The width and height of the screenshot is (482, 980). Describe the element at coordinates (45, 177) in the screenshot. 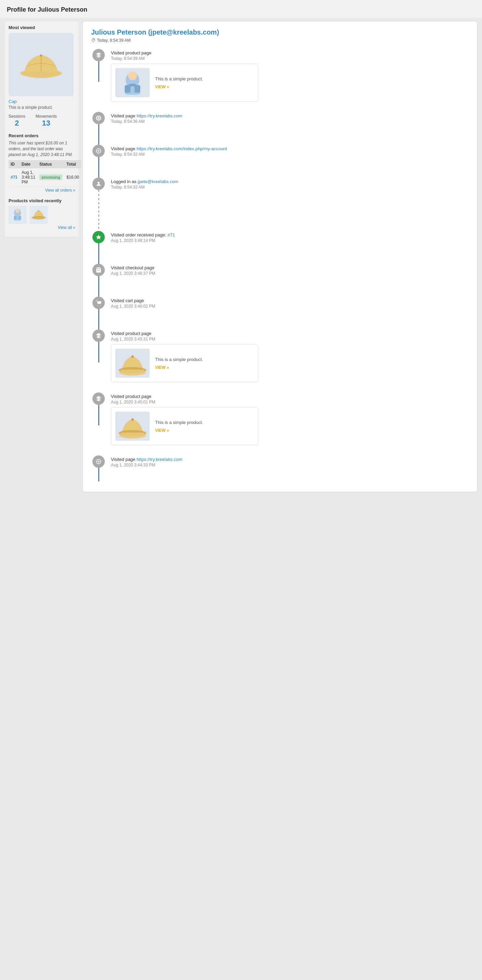

I see `table-row: #71 Aug 1, 3:48:11 PM processing $16.00` at that location.